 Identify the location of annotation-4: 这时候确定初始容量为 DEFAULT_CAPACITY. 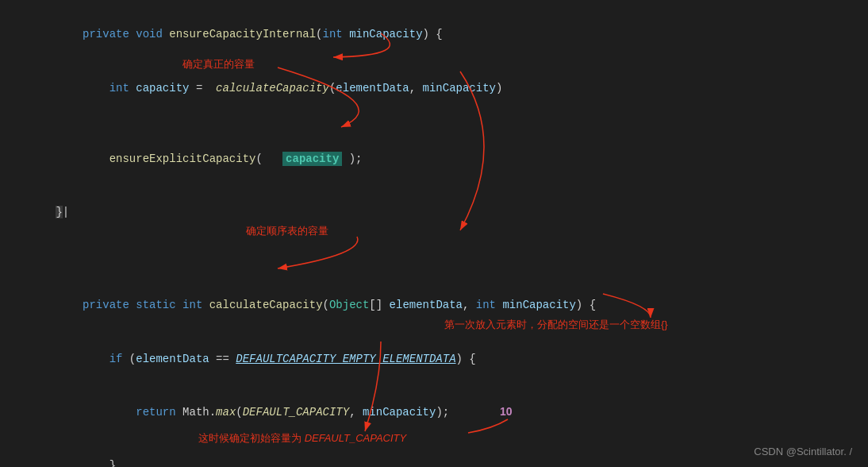
(302, 438).